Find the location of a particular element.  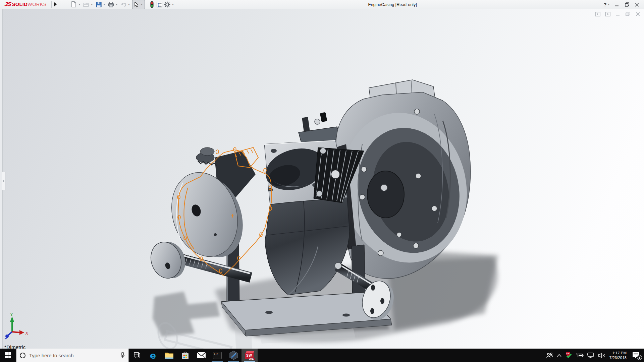

triad-x-label: X is located at coordinates (27, 333).